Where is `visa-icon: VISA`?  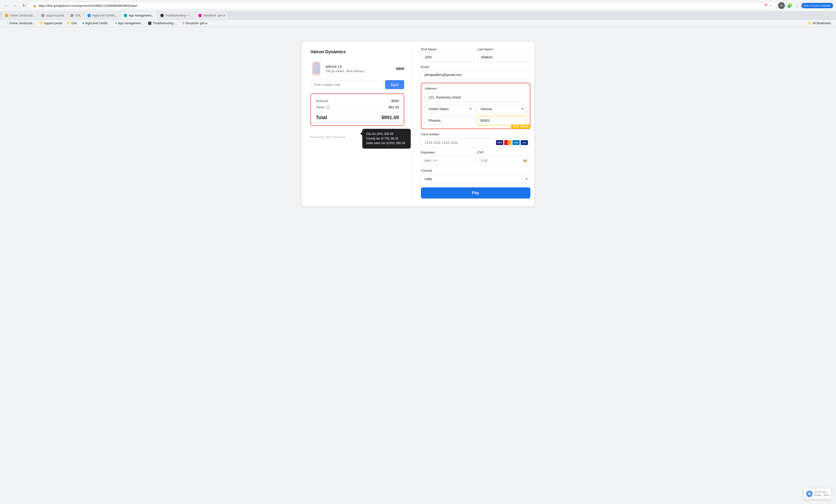
visa-icon: VISA is located at coordinates (499, 142).